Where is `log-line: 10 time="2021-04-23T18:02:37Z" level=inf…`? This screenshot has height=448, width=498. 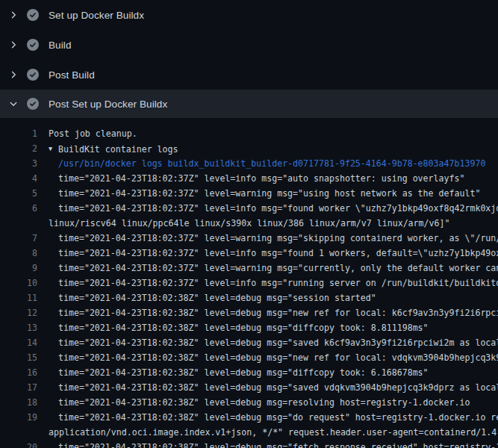 log-line: 10 time="2021-04-23T18:02:37Z" level=inf… is located at coordinates (249, 283).